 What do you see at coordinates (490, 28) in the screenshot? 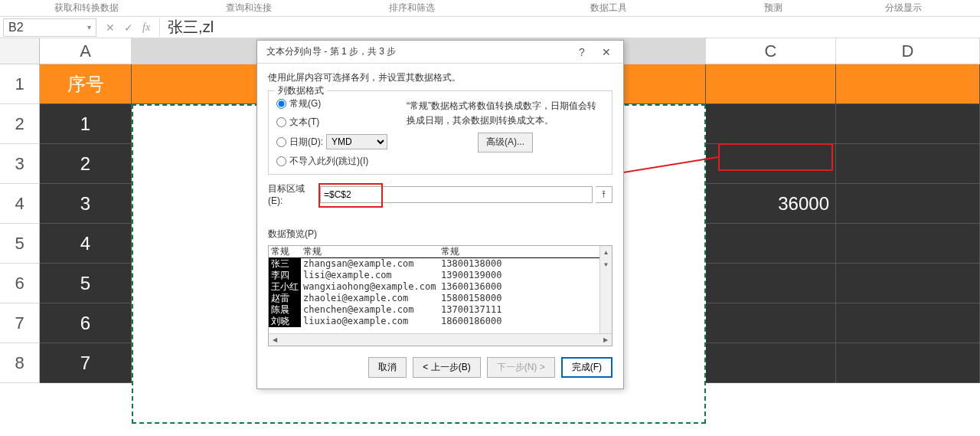
I see `formula-bar-row: B2 ▾ ✕ ✓ fx 张三,zl` at bounding box center [490, 28].